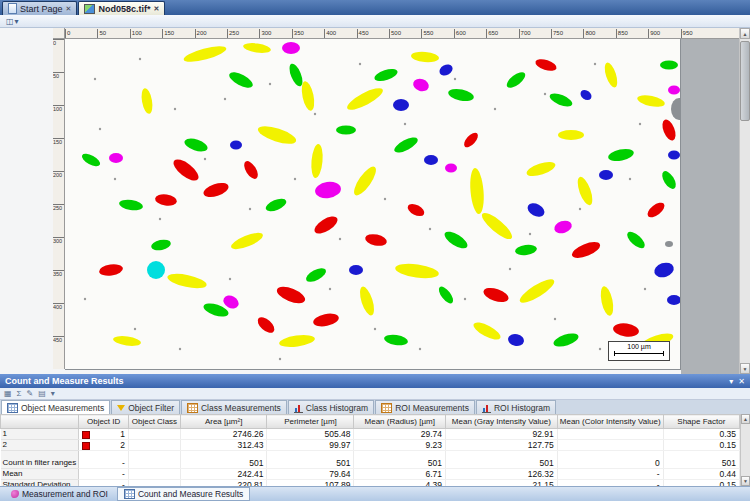 This screenshot has height=501, width=750. What do you see at coordinates (745, 81) in the screenshot?
I see `scrollbar-thumb` at bounding box center [745, 81].